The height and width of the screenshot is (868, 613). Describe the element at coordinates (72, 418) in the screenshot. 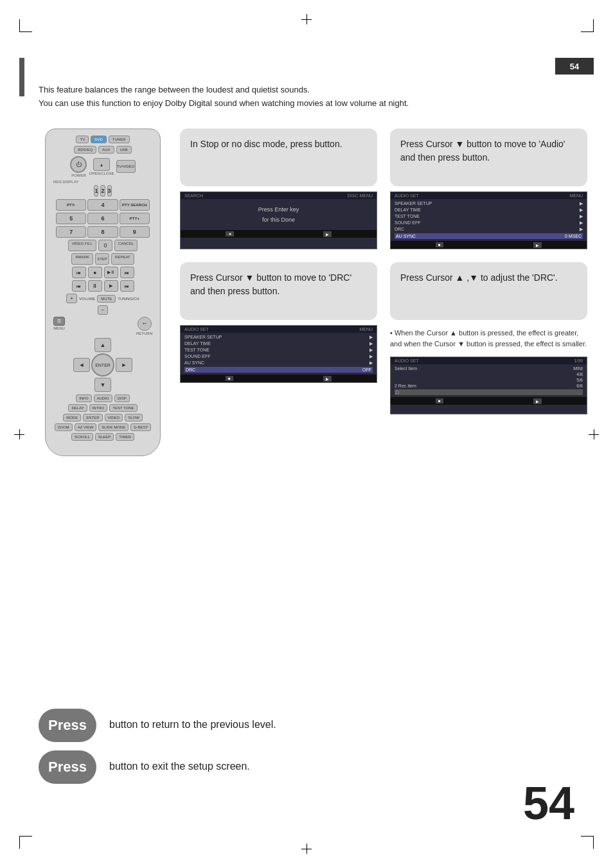

I see `mode-btn: MODE` at that location.